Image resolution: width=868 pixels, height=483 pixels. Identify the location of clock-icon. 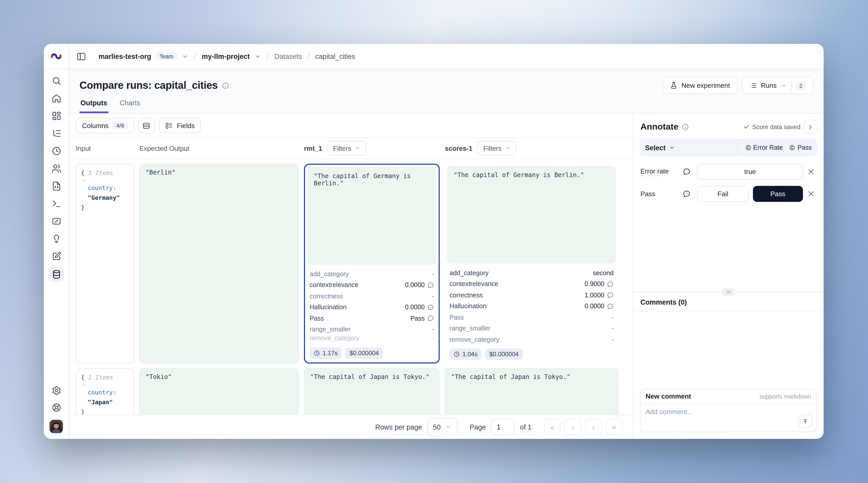
(457, 354).